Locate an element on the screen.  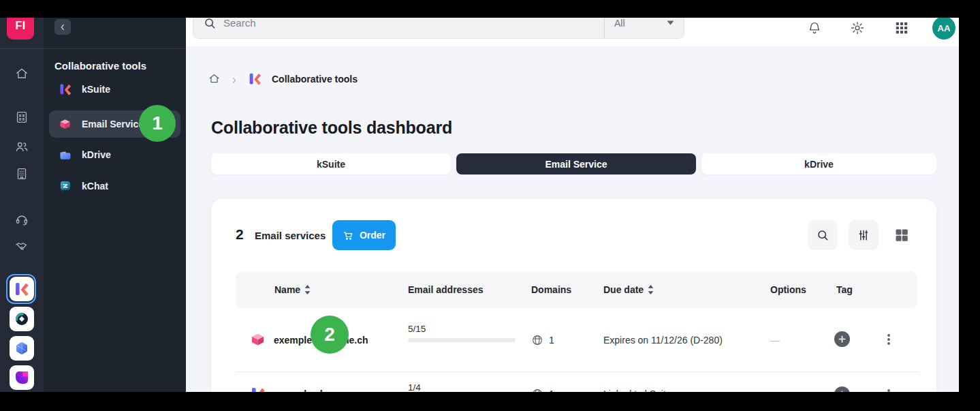
user-avatar: AA is located at coordinates (944, 28).